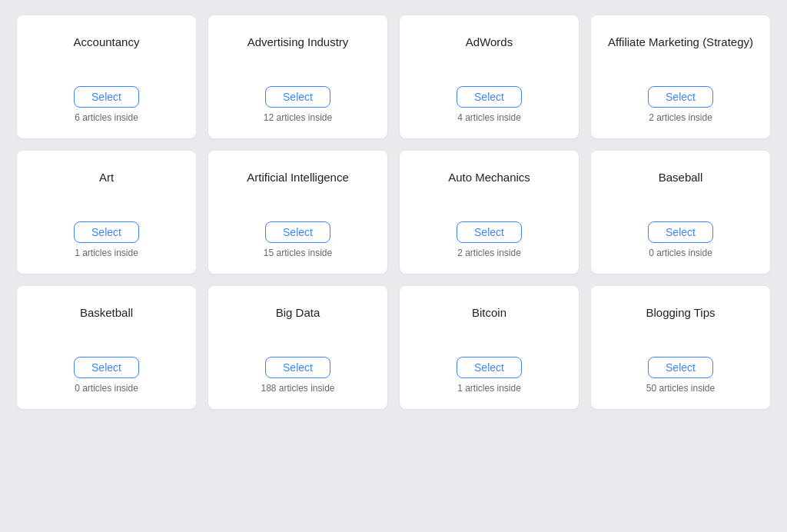 The image size is (787, 532). I want to click on article-count: 50 articles inside, so click(681, 388).